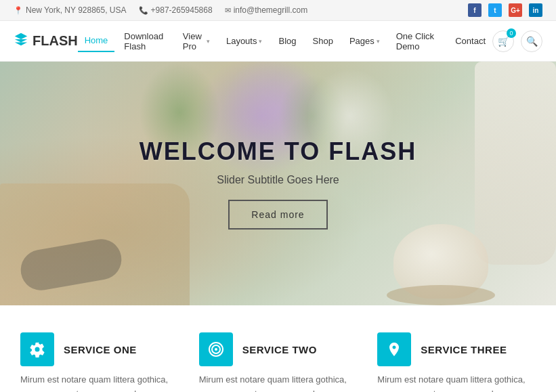 The height and width of the screenshot is (392, 556). Describe the element at coordinates (470, 41) in the screenshot. I see `nav-contact: Contact` at that location.